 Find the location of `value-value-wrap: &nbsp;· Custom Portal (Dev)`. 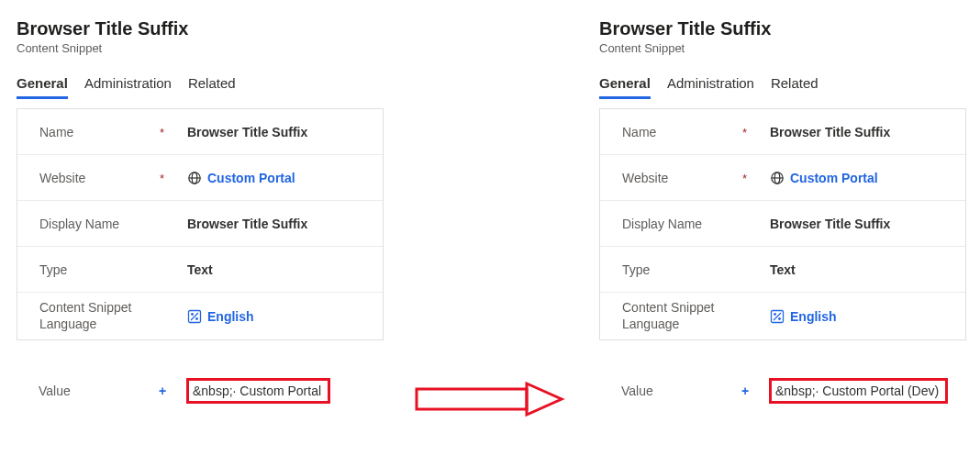

value-value-wrap: &nbsp;· Custom Portal (Dev) is located at coordinates (868, 391).